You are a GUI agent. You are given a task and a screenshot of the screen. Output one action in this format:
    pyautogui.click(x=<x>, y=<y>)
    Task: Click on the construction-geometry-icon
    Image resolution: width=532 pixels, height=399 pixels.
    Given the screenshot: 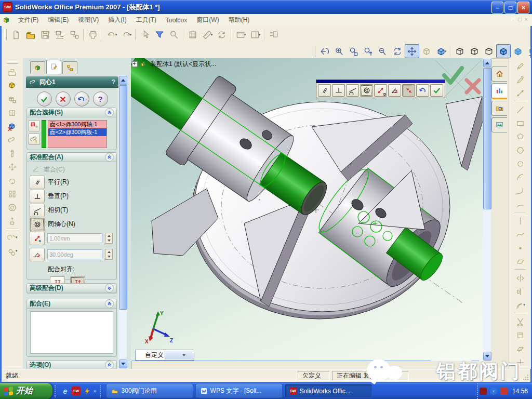 What is the action you would take?
    pyautogui.click(x=520, y=362)
    